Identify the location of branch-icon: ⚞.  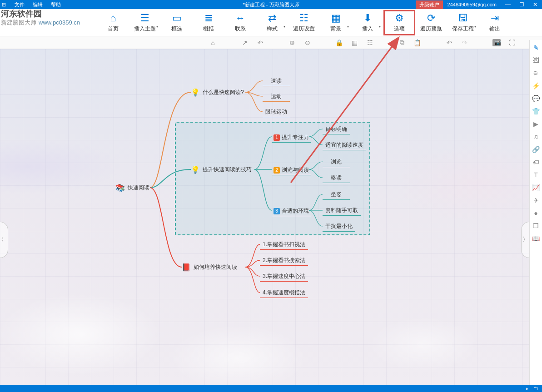
(536, 73).